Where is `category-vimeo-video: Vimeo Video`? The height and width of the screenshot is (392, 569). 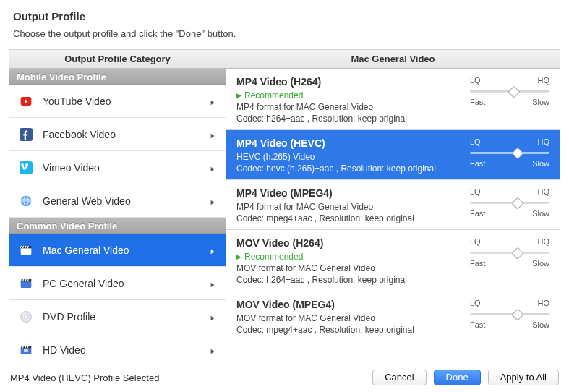 category-vimeo-video: Vimeo Video is located at coordinates (117, 168).